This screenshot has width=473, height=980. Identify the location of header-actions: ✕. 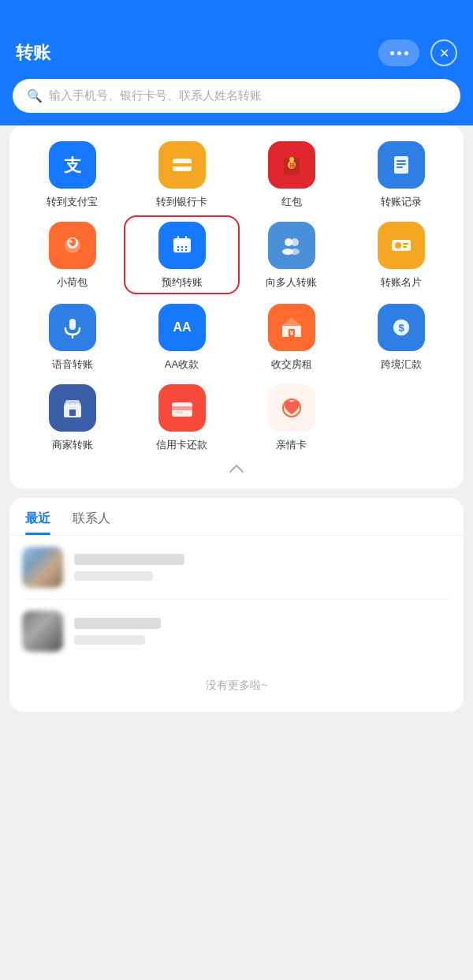
(418, 53).